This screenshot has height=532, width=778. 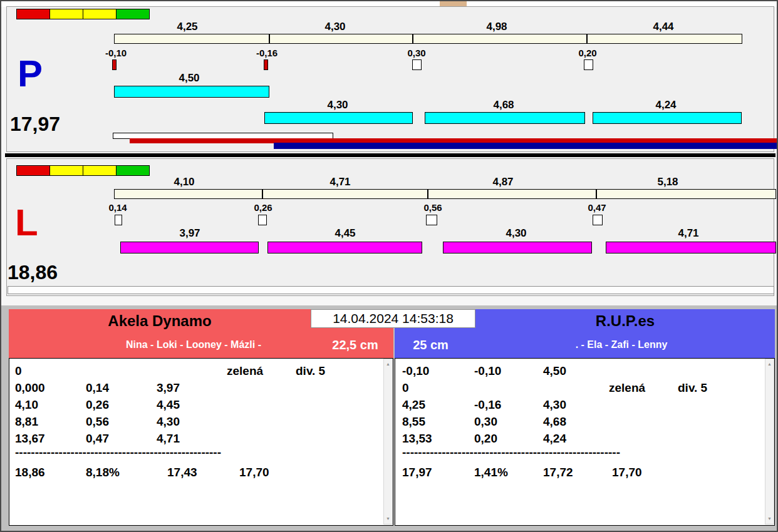 What do you see at coordinates (491, 473) in the screenshot?
I see `right-table-cell: 1,41%` at bounding box center [491, 473].